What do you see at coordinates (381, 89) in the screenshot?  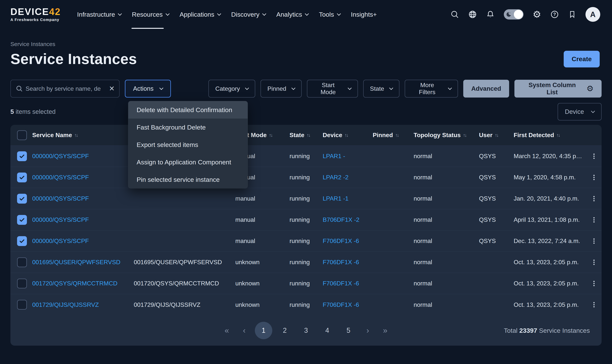 I see `filter-state: State` at bounding box center [381, 89].